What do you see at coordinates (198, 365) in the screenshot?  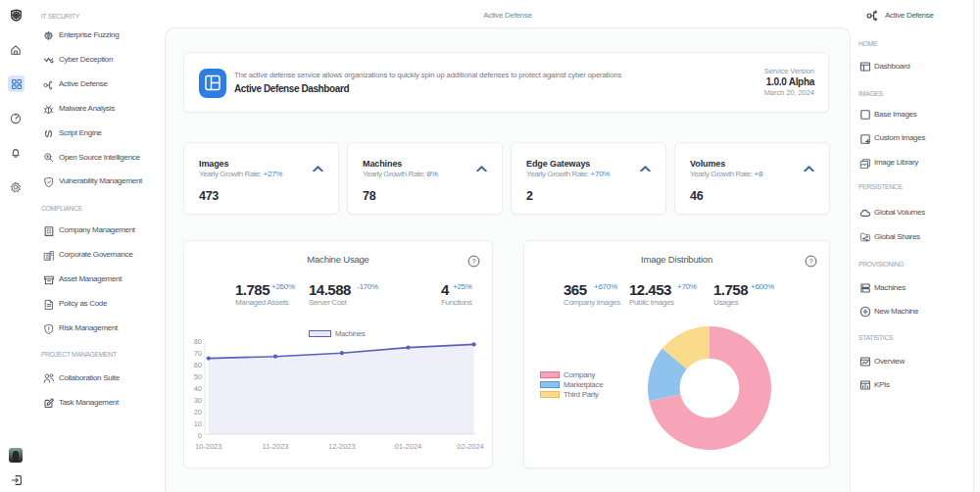 I see `svg-text: 60` at bounding box center [198, 365].